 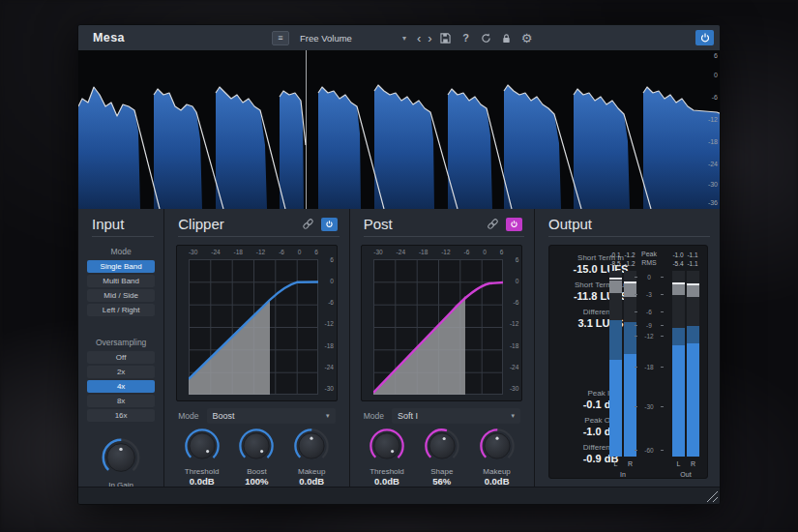 I want to click on mode-left-right-button: Left / Right, so click(x=121, y=310).